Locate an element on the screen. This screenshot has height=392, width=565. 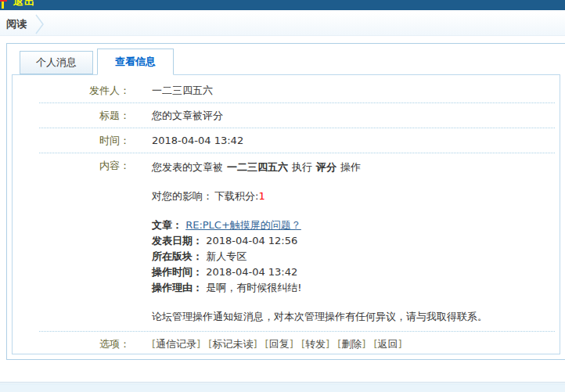
option-forward: [转发] is located at coordinates (315, 344).